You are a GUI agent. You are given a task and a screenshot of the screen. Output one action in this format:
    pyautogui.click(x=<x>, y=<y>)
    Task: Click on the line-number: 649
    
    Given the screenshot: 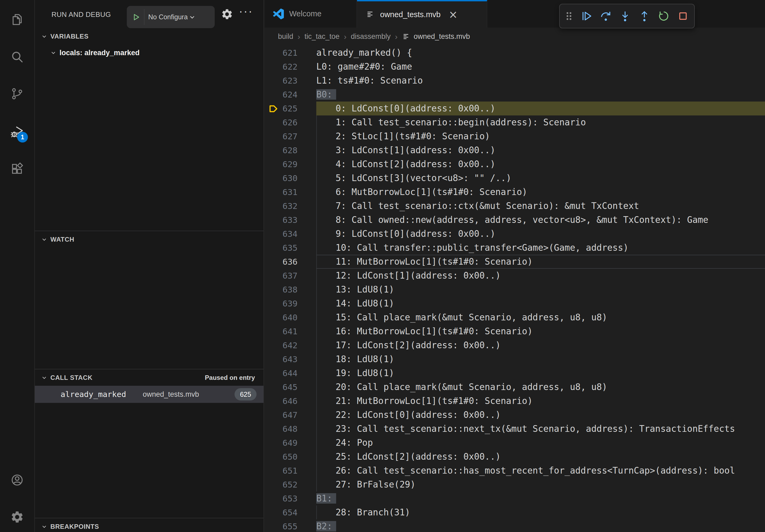 What is the action you would take?
    pyautogui.click(x=281, y=443)
    